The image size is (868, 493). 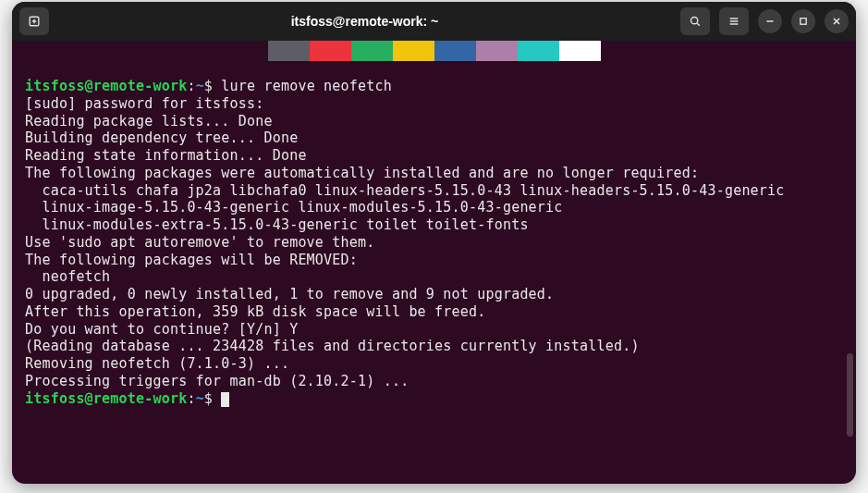 What do you see at coordinates (434, 207) in the screenshot?
I see `terminal-output-line: linux-image-5.15.0-43-generic linux-modu…` at bounding box center [434, 207].